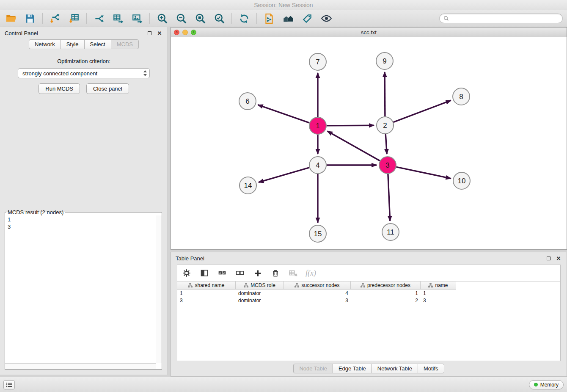 The width and height of the screenshot is (567, 392). Describe the element at coordinates (263, 285) in the screenshot. I see `column-header-label: MCDS role` at that location.